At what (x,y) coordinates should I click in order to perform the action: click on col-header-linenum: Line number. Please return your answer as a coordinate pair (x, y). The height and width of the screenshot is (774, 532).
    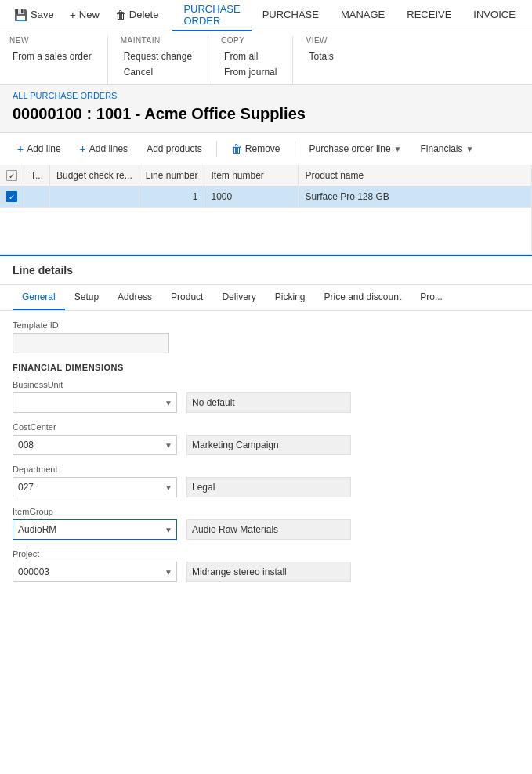
    Looking at the image, I should click on (172, 175).